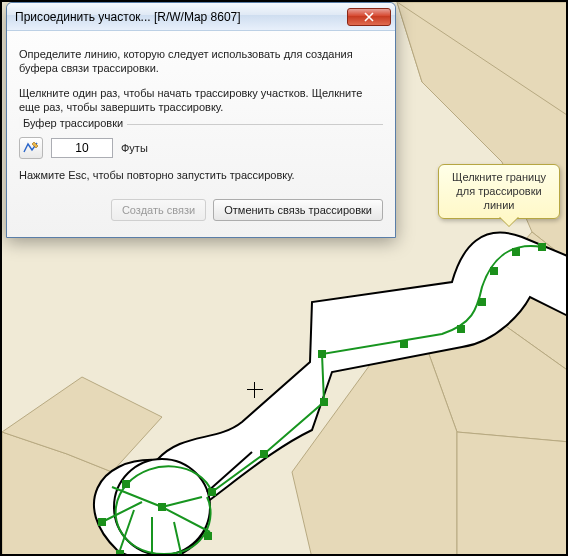 The image size is (568, 556). What do you see at coordinates (201, 175) in the screenshot?
I see `esc-hint: Нажмите Esc, чтобы повторно запустить тр…` at bounding box center [201, 175].